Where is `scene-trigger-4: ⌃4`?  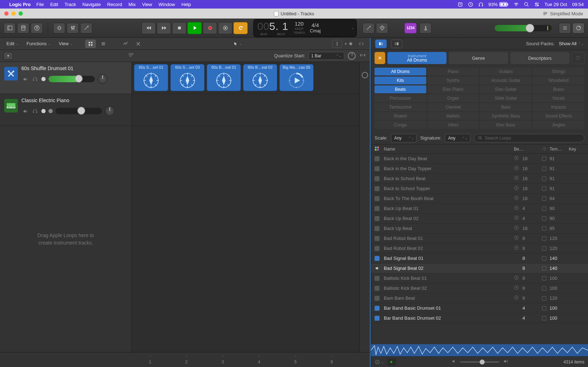 scene-trigger-4: ⌃4 is located at coordinates (259, 360).